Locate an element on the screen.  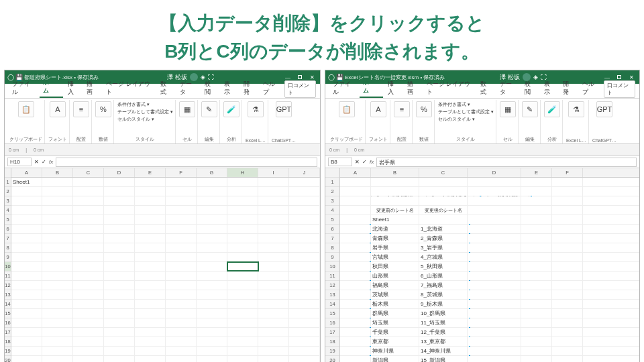
tab-review: 校閲 is located at coordinates (530, 88).